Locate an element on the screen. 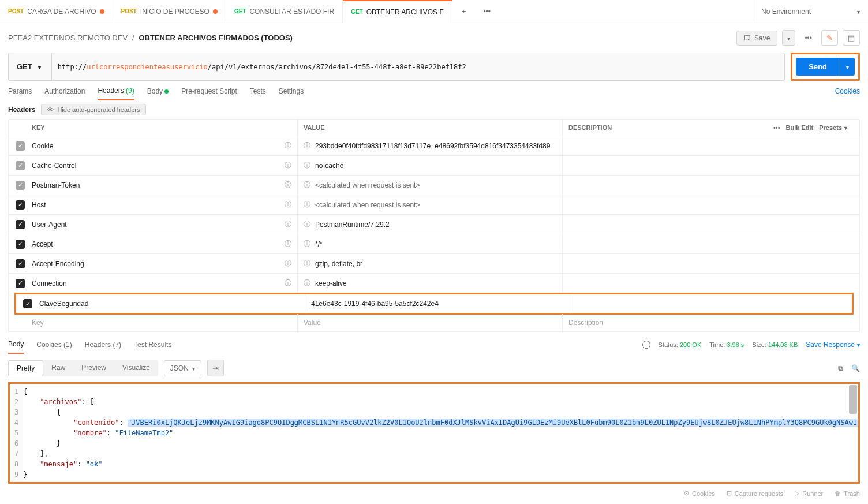 This screenshot has width=868, height=504. header-key-input: Accept-Encodingⓘ is located at coordinates (164, 263).